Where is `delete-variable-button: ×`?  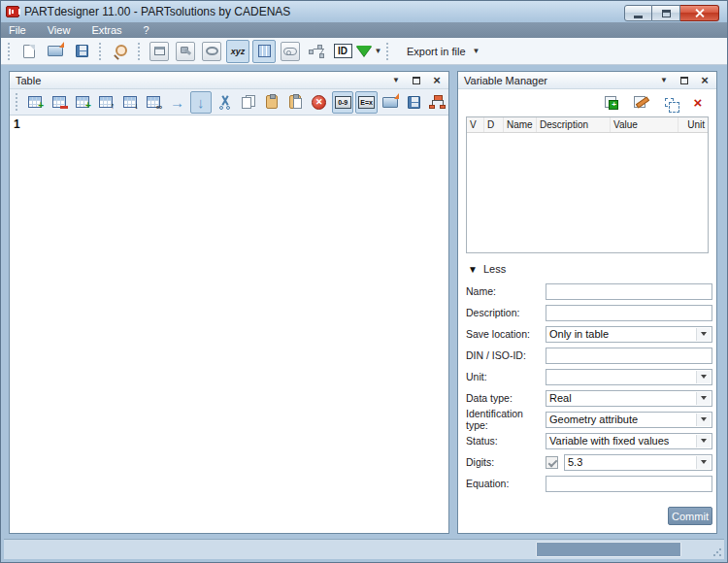
delete-variable-button: × is located at coordinates (698, 102).